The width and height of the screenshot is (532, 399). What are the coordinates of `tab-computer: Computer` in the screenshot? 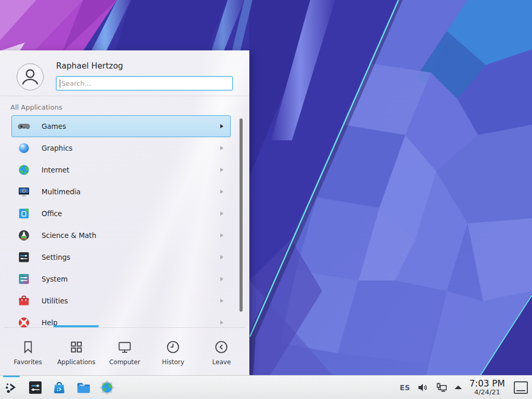 It's located at (125, 351).